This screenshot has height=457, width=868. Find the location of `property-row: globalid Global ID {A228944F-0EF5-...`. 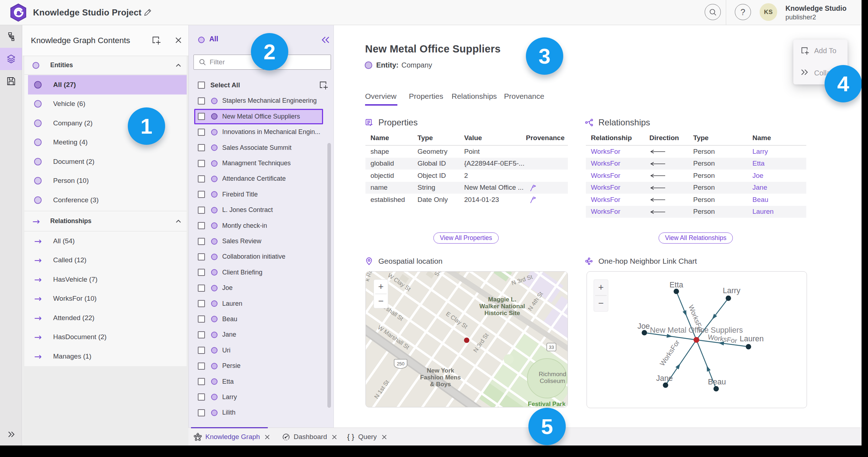

property-row: globalid Global ID {A228944F-0EF5-... is located at coordinates (467, 164).